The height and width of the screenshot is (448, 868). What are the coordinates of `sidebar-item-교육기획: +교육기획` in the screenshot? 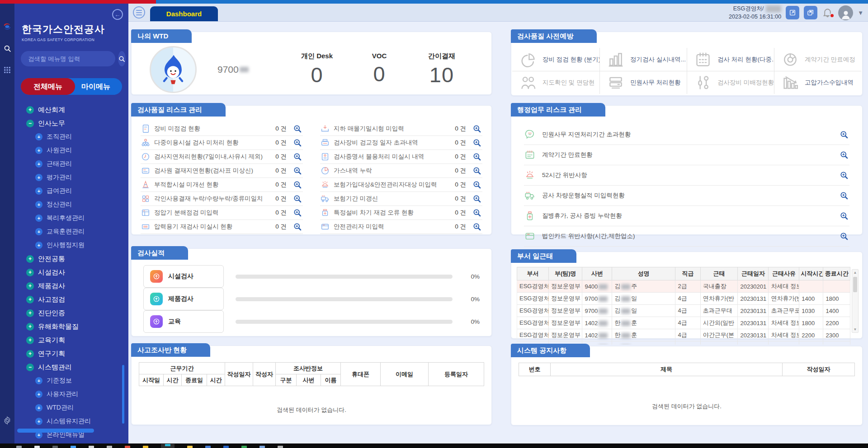 It's located at (71, 340).